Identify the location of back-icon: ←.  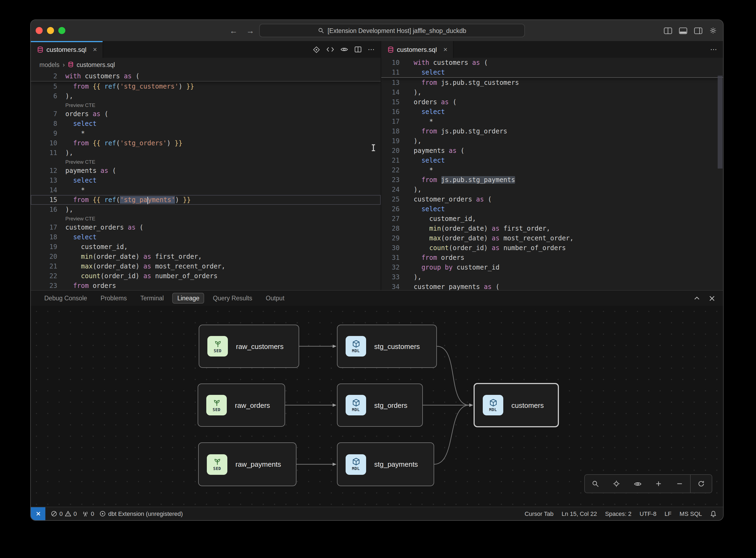
(234, 30).